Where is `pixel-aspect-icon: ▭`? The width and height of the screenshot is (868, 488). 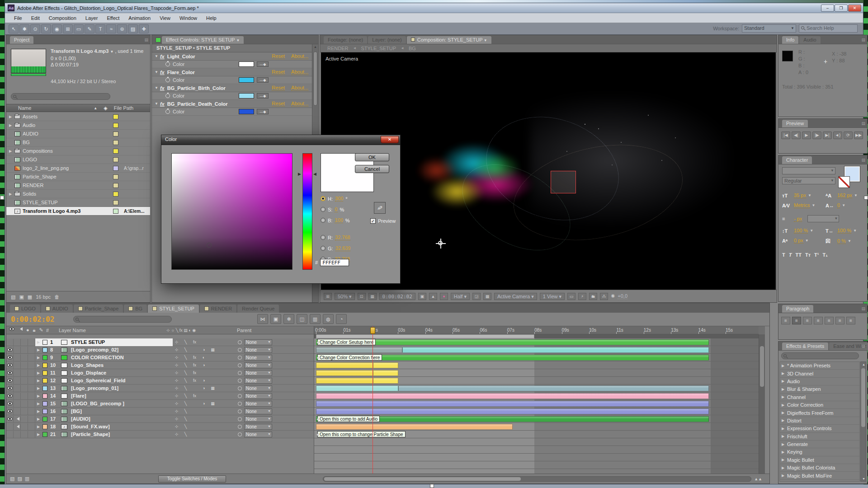
pixel-aspect-icon: ▭ is located at coordinates (571, 296).